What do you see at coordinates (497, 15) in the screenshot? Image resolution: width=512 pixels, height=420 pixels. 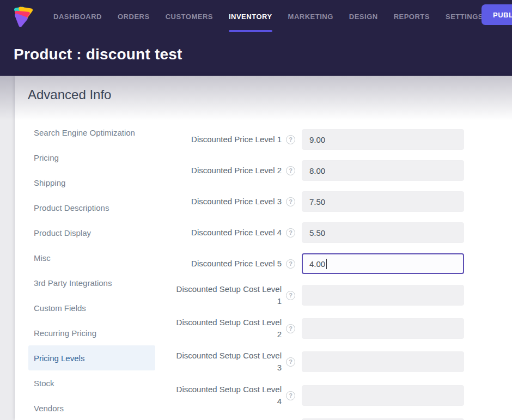 I see `publish-button: PUBL` at bounding box center [497, 15].